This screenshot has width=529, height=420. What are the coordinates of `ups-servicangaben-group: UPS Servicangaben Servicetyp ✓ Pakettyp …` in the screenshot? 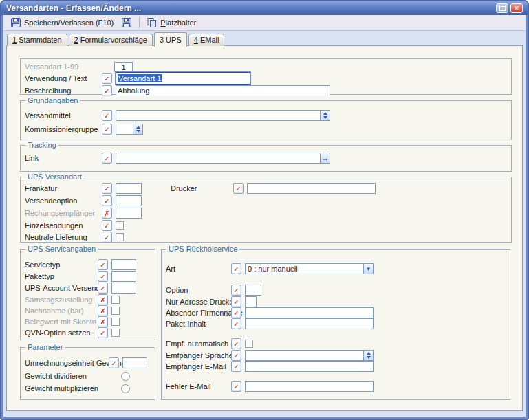 It's located at (88, 294).